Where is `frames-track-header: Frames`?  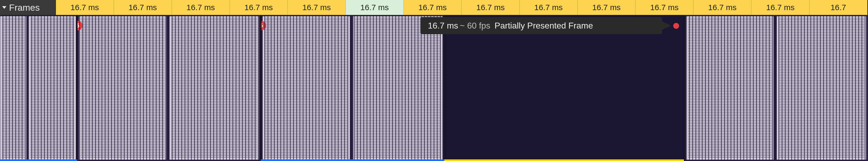
frames-track-header: Frames is located at coordinates (28, 7).